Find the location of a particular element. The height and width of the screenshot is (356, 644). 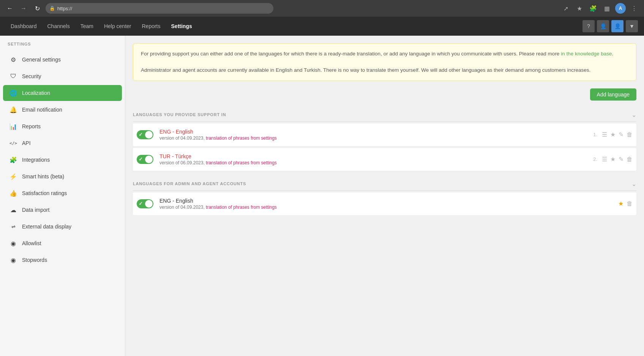

sidebar-label-integrations: Integrations is located at coordinates (36, 160).